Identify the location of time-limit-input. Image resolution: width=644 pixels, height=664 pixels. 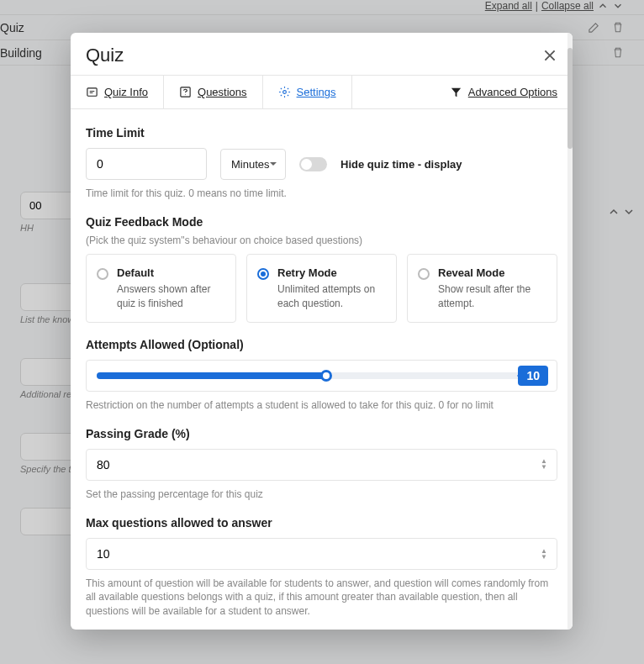
(146, 164).